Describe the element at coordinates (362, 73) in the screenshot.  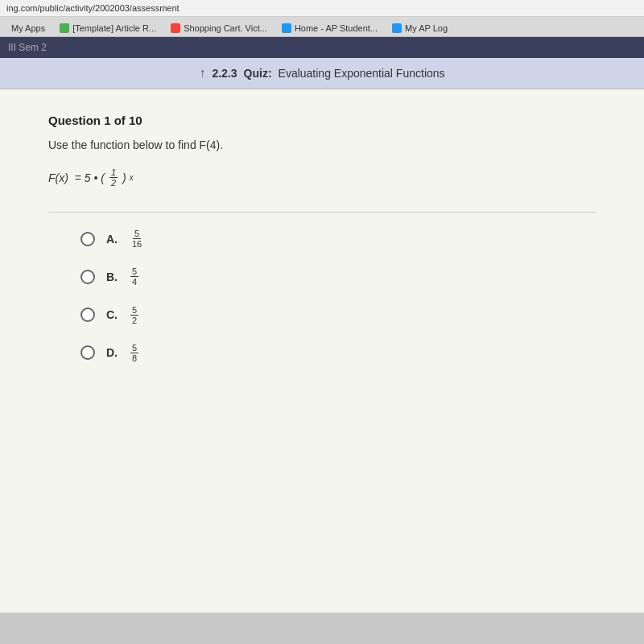
I see `quiz-title: Evaluating Exponential Functions` at that location.